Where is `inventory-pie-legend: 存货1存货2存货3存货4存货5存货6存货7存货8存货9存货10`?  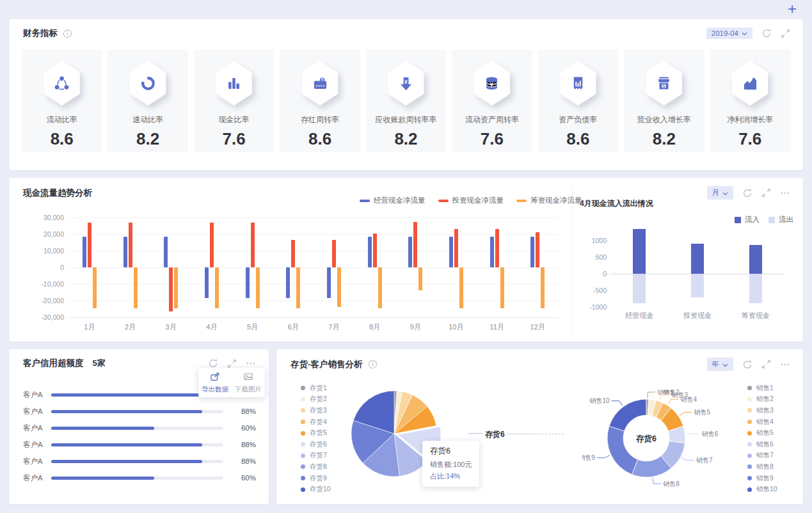
inventory-pie-legend: 存货1存货2存货3存货4存货5存货6存货7存货8存货9存货10 is located at coordinates (323, 439).